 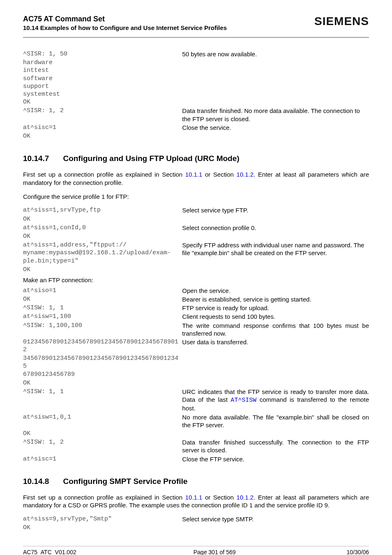 I want to click on code-block: at^siss=1,address,"ftpput:// myname:mypa…, so click(x=103, y=253).